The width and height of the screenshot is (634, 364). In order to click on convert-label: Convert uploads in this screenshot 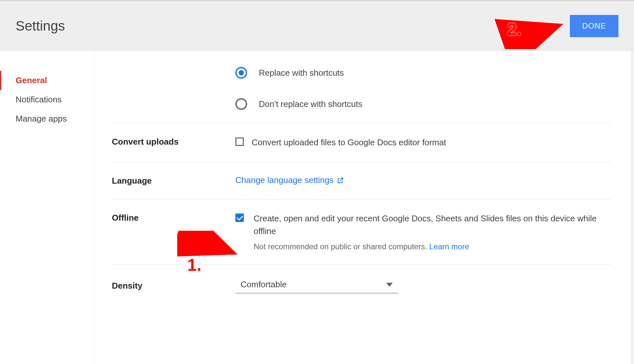, I will do `click(167, 142)`.